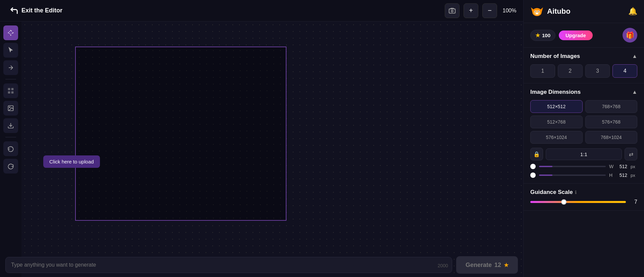 Image resolution: width=644 pixels, height=277 pixels. I want to click on bottom-bar: 2000 Generate 12 ★, so click(262, 265).